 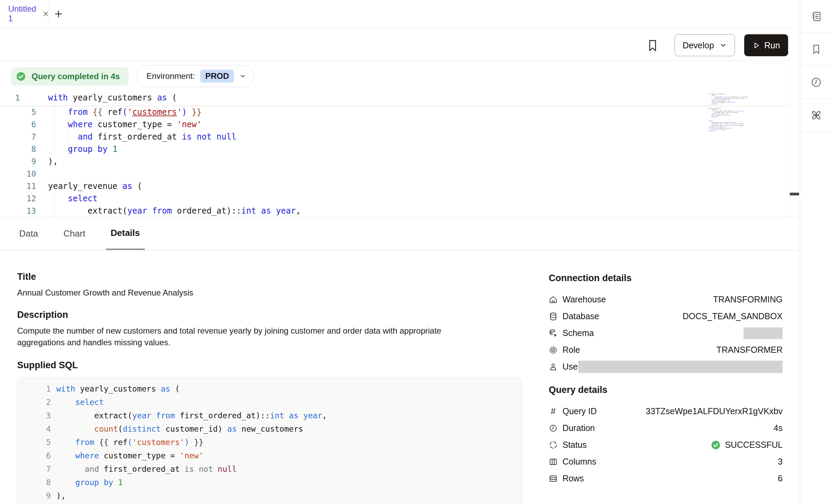 What do you see at coordinates (553, 479) in the screenshot?
I see `rows-icon` at bounding box center [553, 479].